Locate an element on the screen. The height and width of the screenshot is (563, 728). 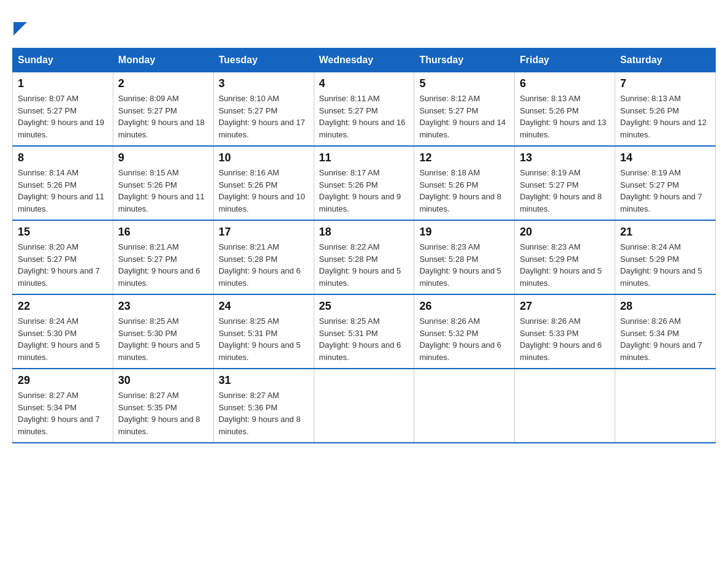
calendar-cell: 9Sunrise: 8:15 AMSunset: 5:26 PMDaylight… is located at coordinates (163, 183).